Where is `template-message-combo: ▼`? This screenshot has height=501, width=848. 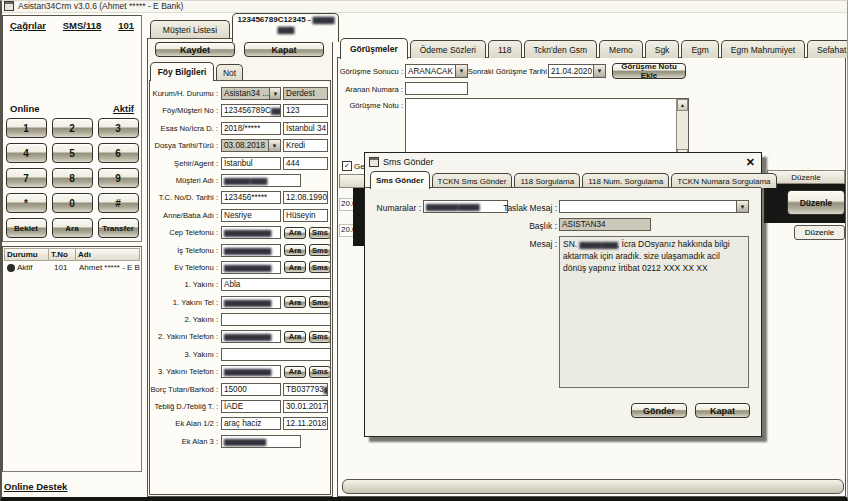
template-message-combo: ▼ is located at coordinates (654, 206).